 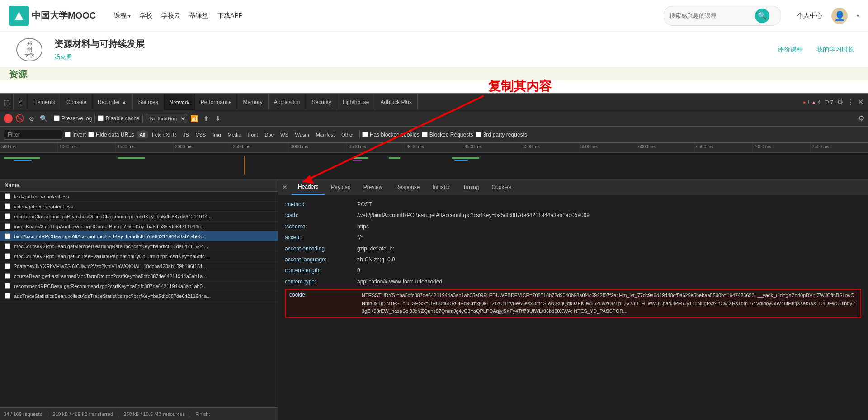 What do you see at coordinates (139, 227) in the screenshot?
I see `file-item-3: indexBeanV3.getTopAndLowerRightCornerBar…` at bounding box center [139, 227].